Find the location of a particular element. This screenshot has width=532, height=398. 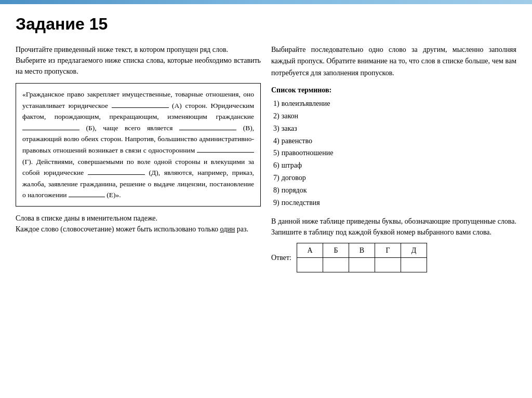

term-num-5: 5) is located at coordinates (276, 153).